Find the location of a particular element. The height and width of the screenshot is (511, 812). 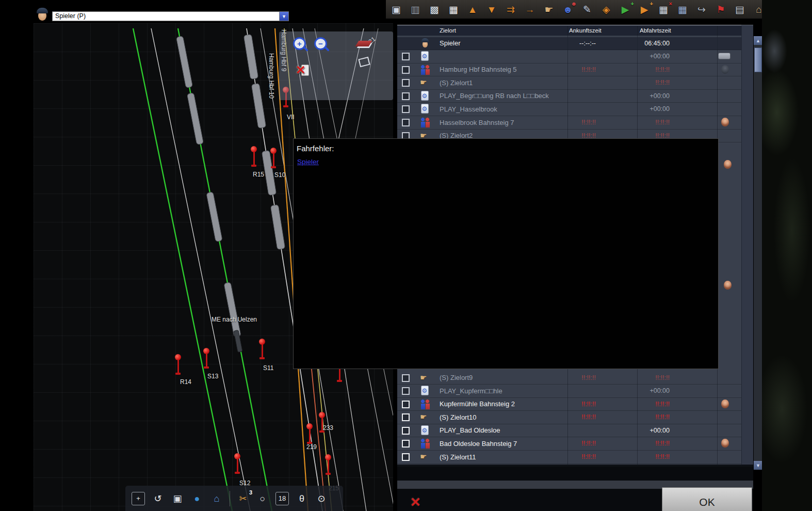

timetable-row: Hamburg Hbf Bahnsteig 5 !!:!!:!! !!:!!:!… is located at coordinates (570, 70).